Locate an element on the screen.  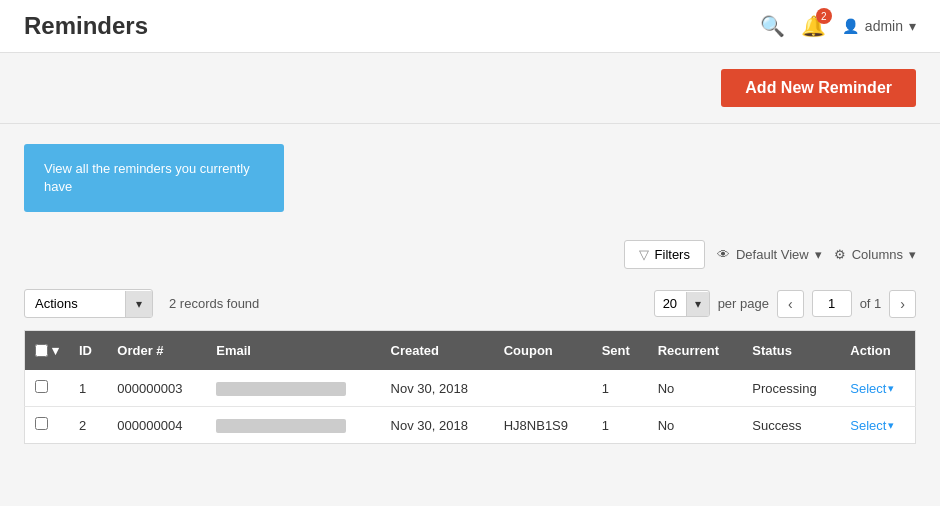
per-page-select: 20 ▾ is located at coordinates (682, 304).